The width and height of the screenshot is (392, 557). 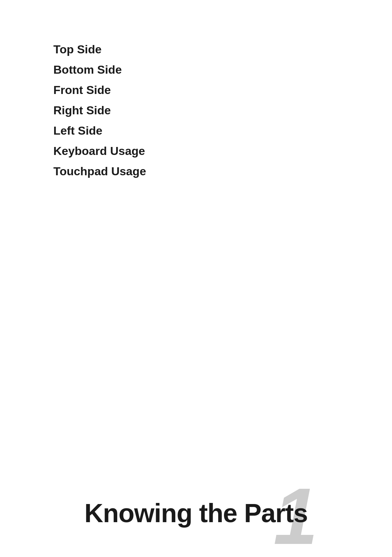 What do you see at coordinates (99, 151) in the screenshot?
I see `toc-item-keyboard-usage: Keyboard Usage` at bounding box center [99, 151].